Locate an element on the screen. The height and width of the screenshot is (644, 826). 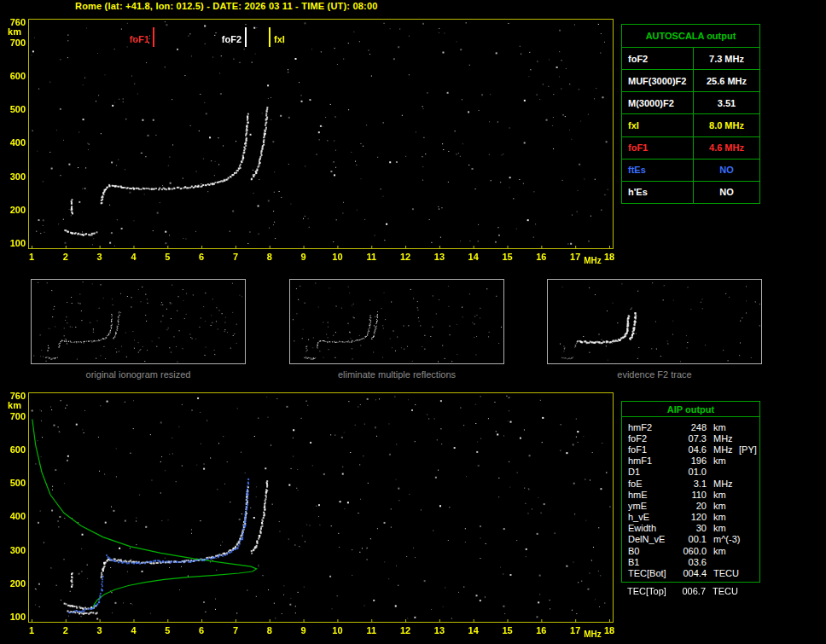
aip-row: hmE110km is located at coordinates (691, 495).